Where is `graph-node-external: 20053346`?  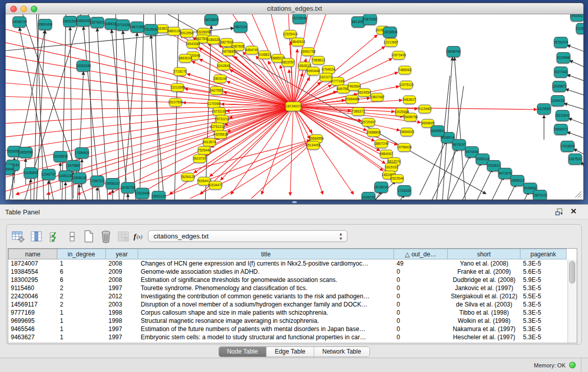
graph-node-external: 20053346 is located at coordinates (84, 67).